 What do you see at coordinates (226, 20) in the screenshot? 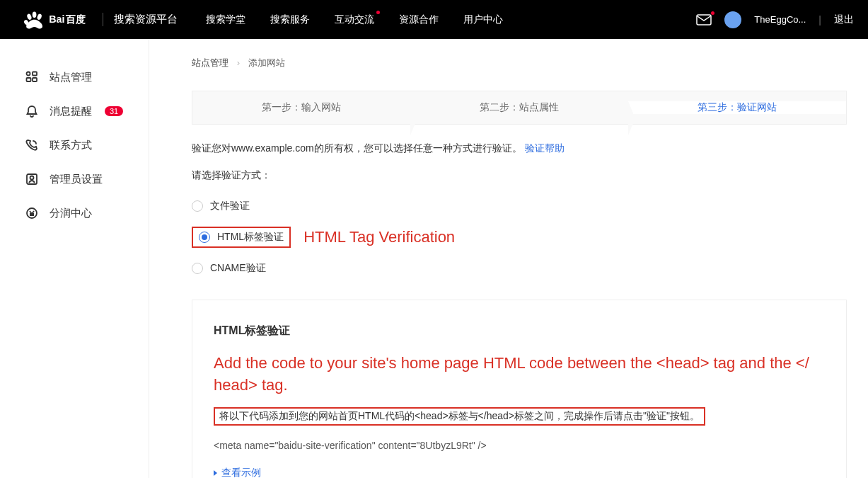
I see `nav-item-academy: 搜索学堂` at bounding box center [226, 20].